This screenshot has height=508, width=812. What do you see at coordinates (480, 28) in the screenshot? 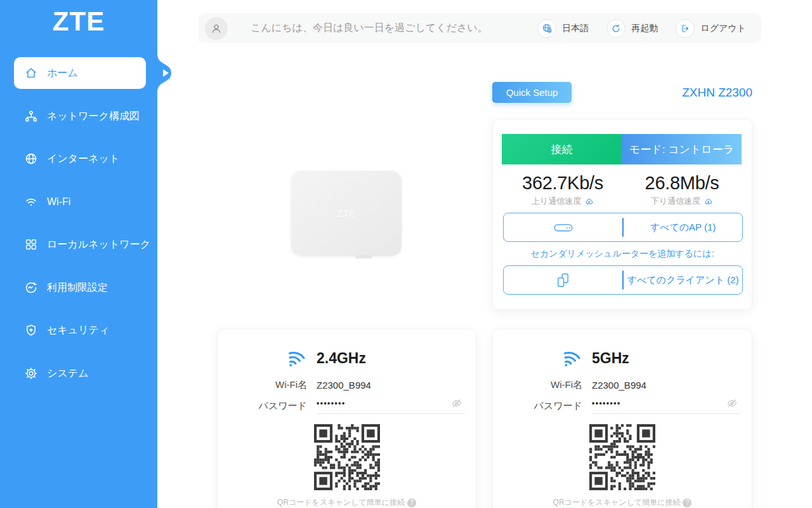
I see `topbar: こんにちは、今日は良い一日を過ごしてください。 日本語 再起動 ログアウト` at bounding box center [480, 28].